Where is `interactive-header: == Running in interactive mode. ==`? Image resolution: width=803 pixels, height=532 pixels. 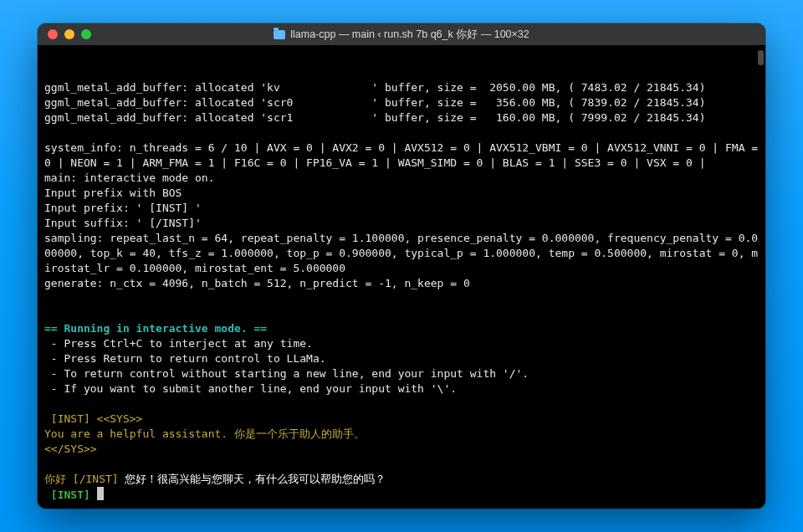 interactive-header: == Running in interactive mode. == is located at coordinates (156, 328).